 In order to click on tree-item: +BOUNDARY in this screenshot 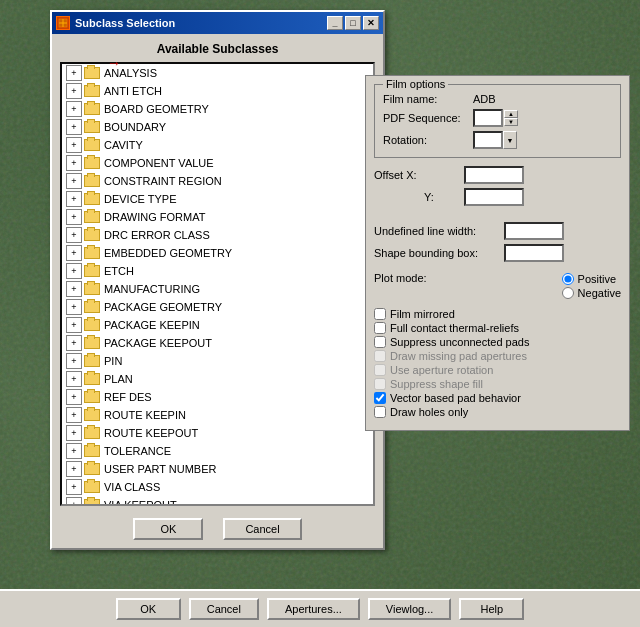, I will do `click(218, 127)`.